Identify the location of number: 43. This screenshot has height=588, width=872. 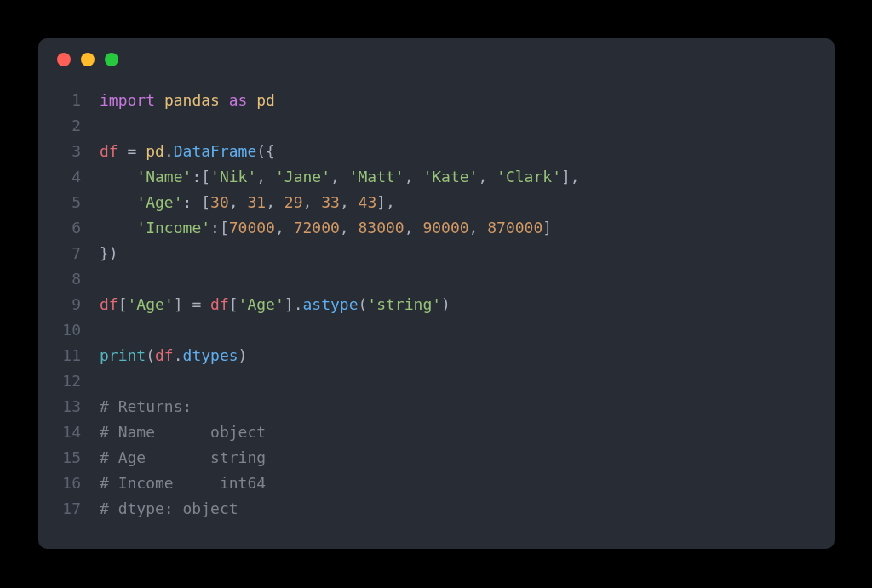
(368, 203).